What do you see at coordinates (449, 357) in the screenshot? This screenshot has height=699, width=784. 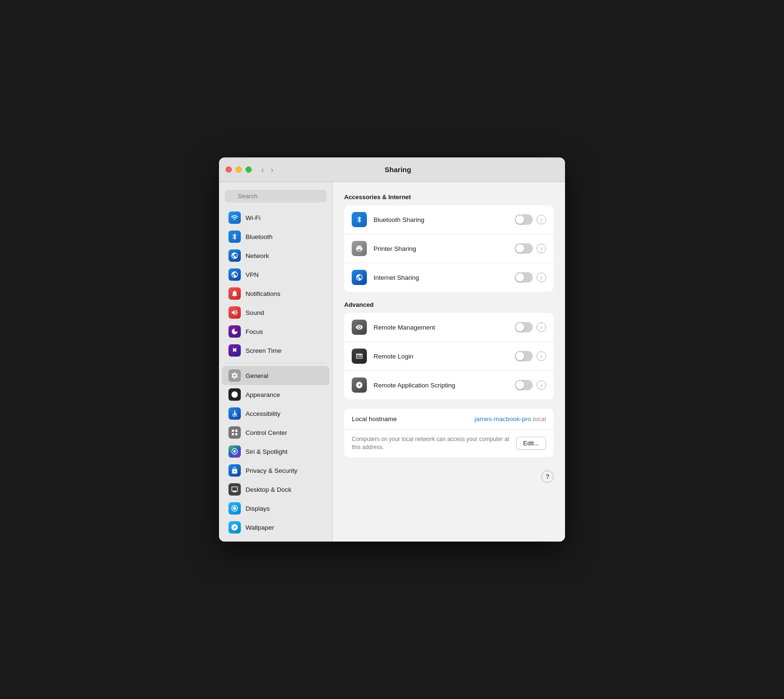 I see `row-remote-login: Remote Logini` at bounding box center [449, 357].